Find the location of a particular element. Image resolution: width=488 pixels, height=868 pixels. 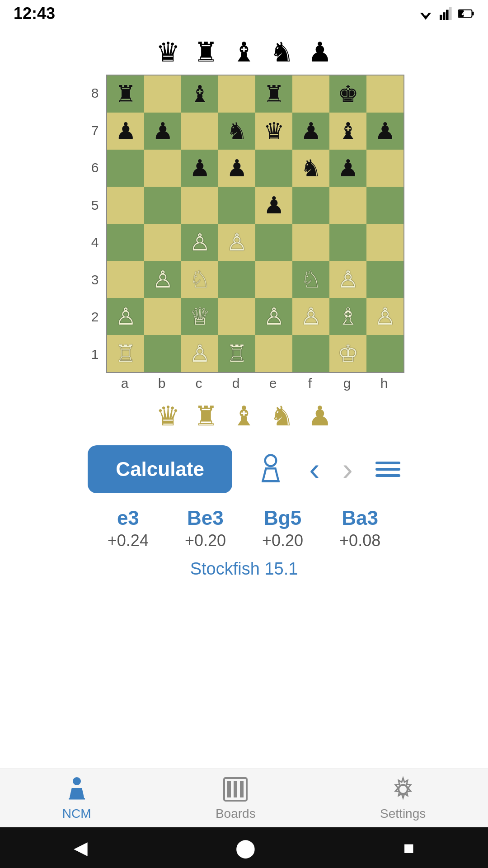

black-pawn-selector: ♟ is located at coordinates (320, 52).